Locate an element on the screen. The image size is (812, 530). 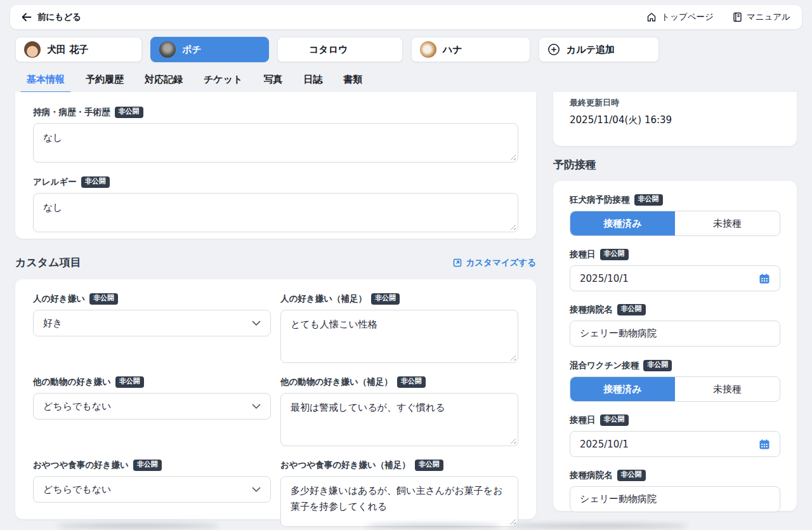
combo-status-not: 未接種 is located at coordinates (727, 389).